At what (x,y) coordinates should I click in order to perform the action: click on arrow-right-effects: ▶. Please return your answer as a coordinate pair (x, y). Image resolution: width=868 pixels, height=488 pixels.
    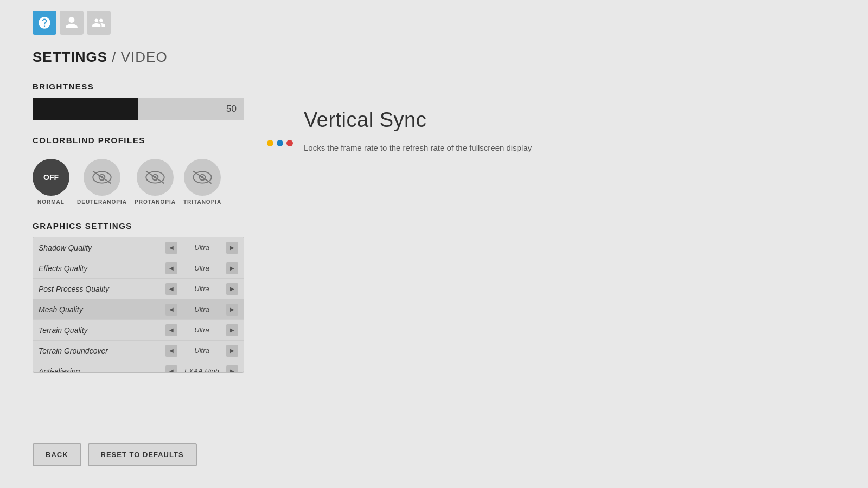
    Looking at the image, I should click on (232, 268).